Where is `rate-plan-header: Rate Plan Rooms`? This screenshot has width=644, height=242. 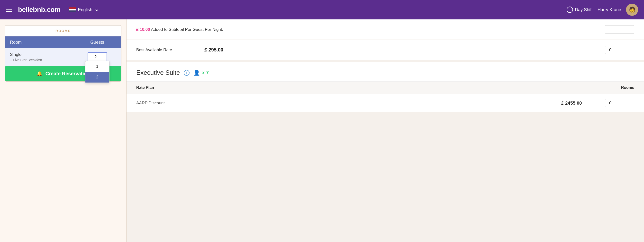 rate-plan-header: Rate Plan Rooms is located at coordinates (385, 88).